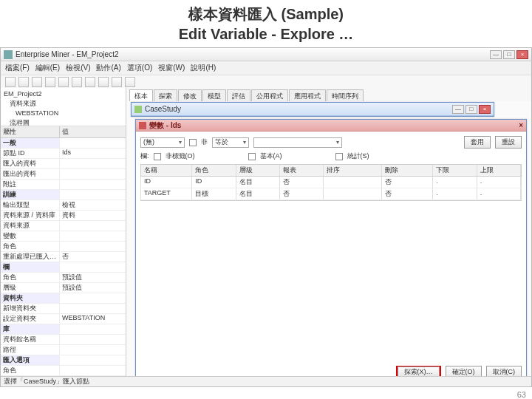 The image size is (532, 399). Describe the element at coordinates (64, 114) in the screenshot. I see `tree-item: WEBSTATION` at that location.